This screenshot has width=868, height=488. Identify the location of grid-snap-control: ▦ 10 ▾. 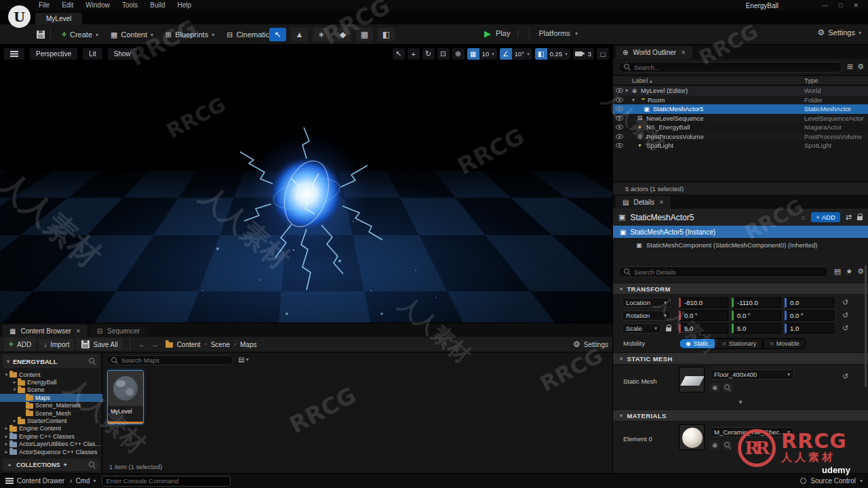
(482, 54).